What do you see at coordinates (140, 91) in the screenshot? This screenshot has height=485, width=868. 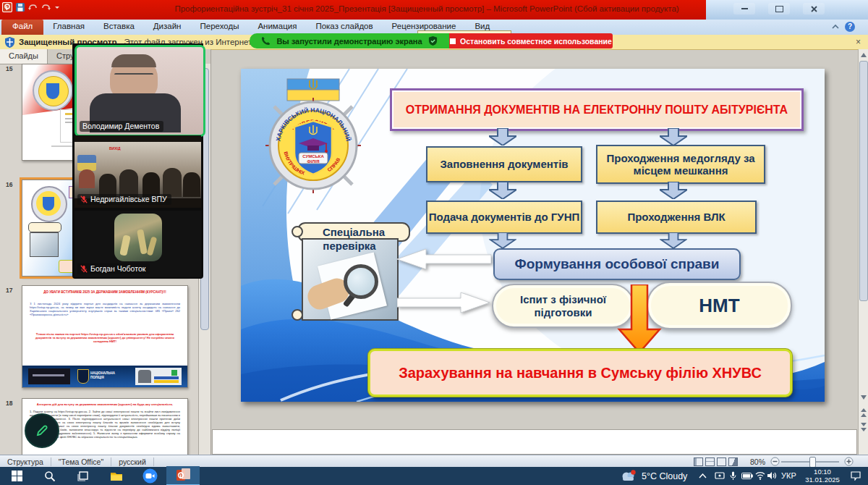 I see `video-tile-speaker: Володимир Дементов` at bounding box center [140, 91].